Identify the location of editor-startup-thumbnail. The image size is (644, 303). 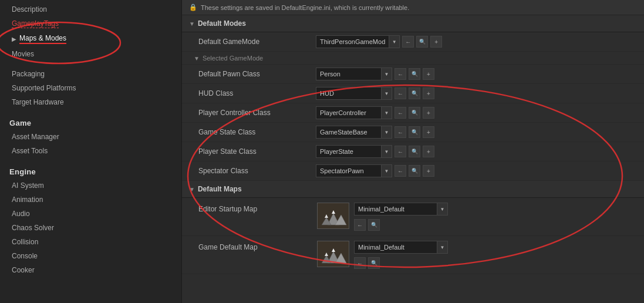
(333, 216).